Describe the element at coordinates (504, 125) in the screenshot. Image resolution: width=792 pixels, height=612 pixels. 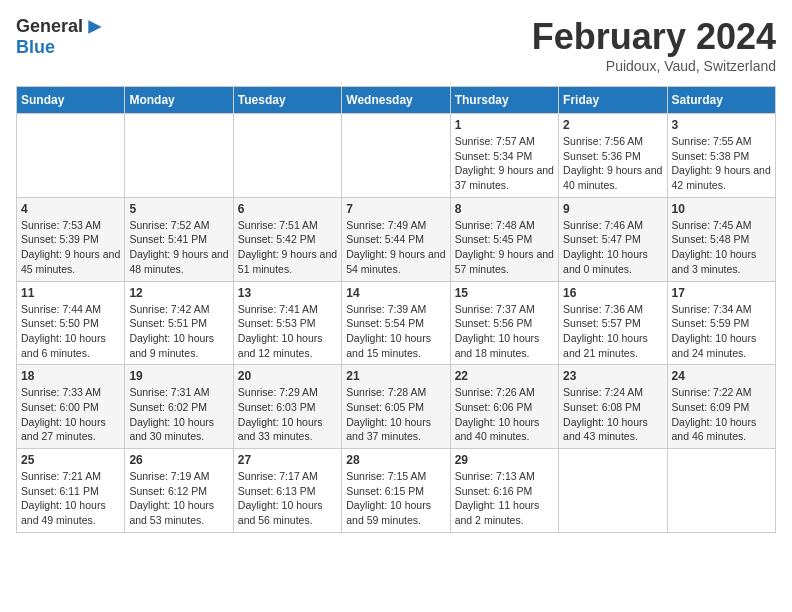
I see `day-number: 1` at that location.